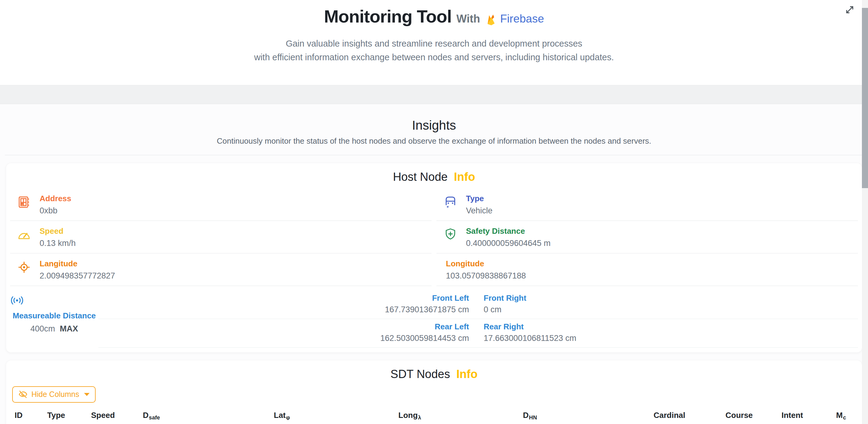  I want to click on hero-description: Gain valuable insights and streamline re…, so click(434, 51).